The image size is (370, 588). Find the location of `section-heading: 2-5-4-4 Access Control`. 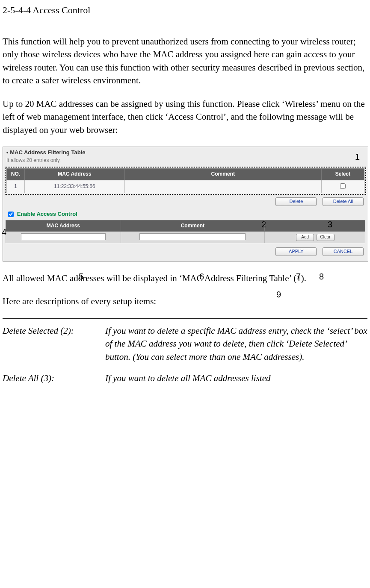

section-heading: 2-5-4-4 Access Control is located at coordinates (185, 10).